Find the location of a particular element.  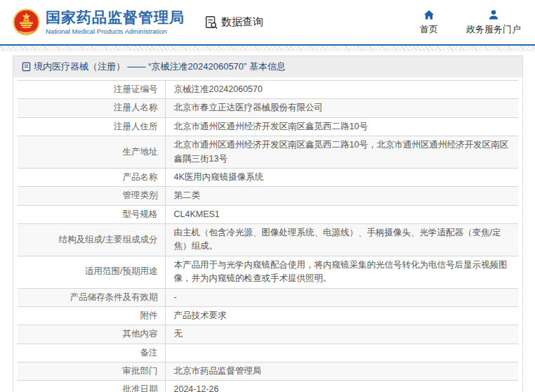

row-label-text: 结构及组成/主要组成成分 is located at coordinates (108, 240).